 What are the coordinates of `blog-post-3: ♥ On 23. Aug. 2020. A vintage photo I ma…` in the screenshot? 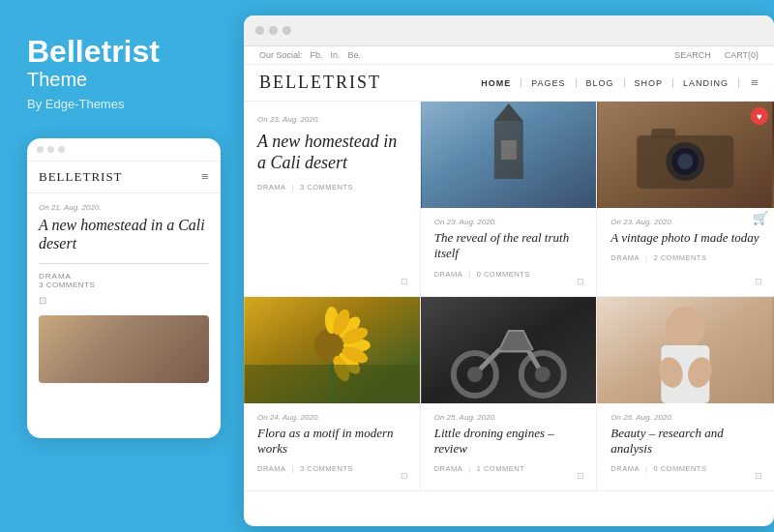 It's located at (685, 199).